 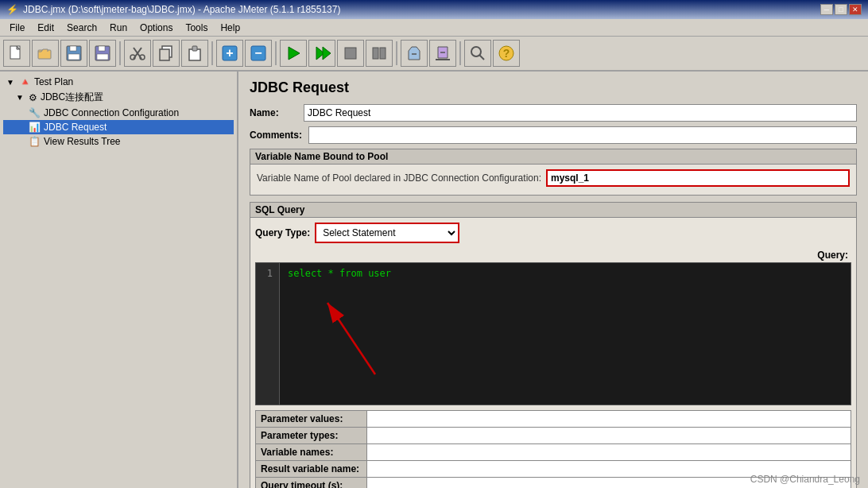 I want to click on minimize-button: ─, so click(x=827, y=10).